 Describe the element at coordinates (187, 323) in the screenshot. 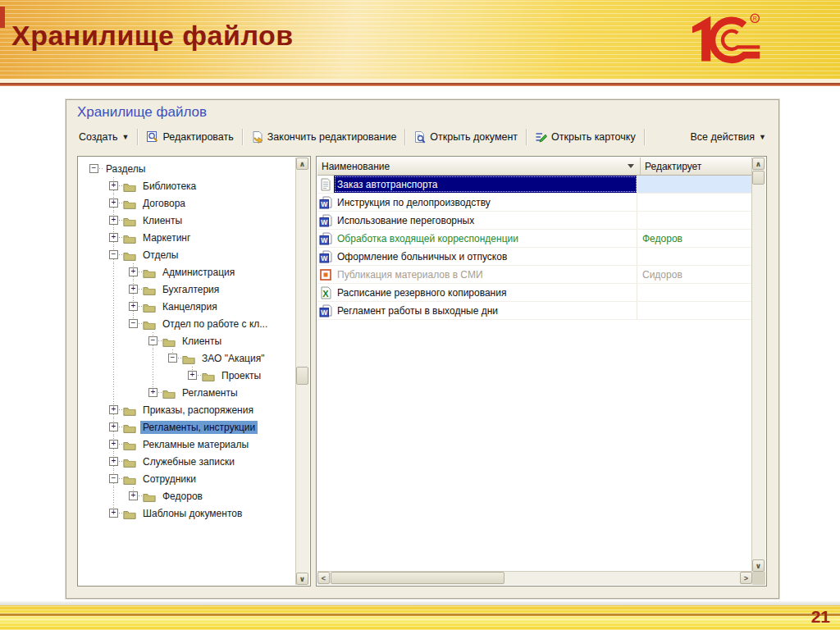

I see `tree-item: −Отдел по работе с кл...` at that location.